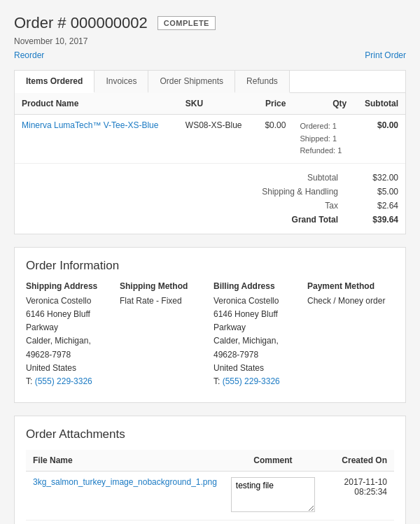 The height and width of the screenshot is (524, 420). What do you see at coordinates (257, 334) in the screenshot?
I see `billing-address-block: Billing Address Veronica Costello 6146 H…` at bounding box center [257, 334].